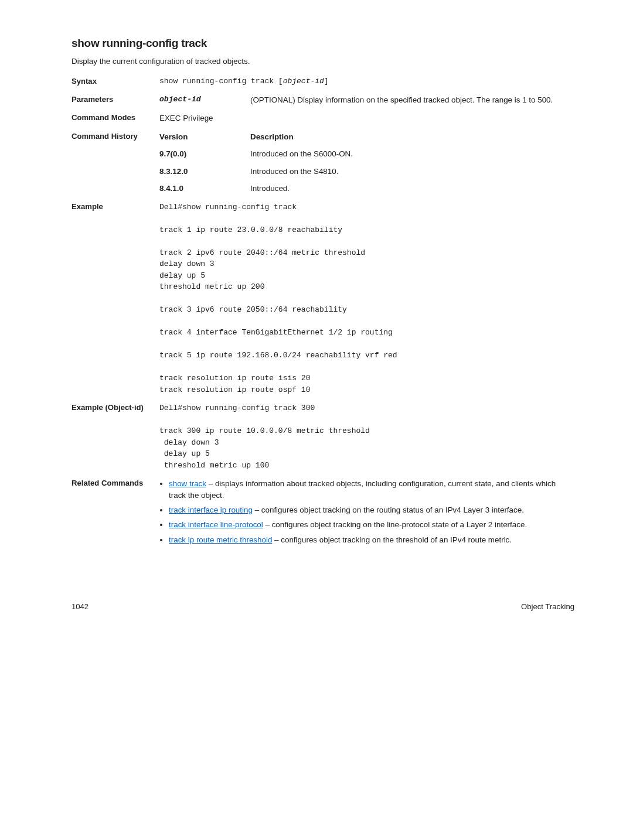 The height and width of the screenshot is (840, 633). I want to click on related-link: track interface ip routing, so click(211, 510).